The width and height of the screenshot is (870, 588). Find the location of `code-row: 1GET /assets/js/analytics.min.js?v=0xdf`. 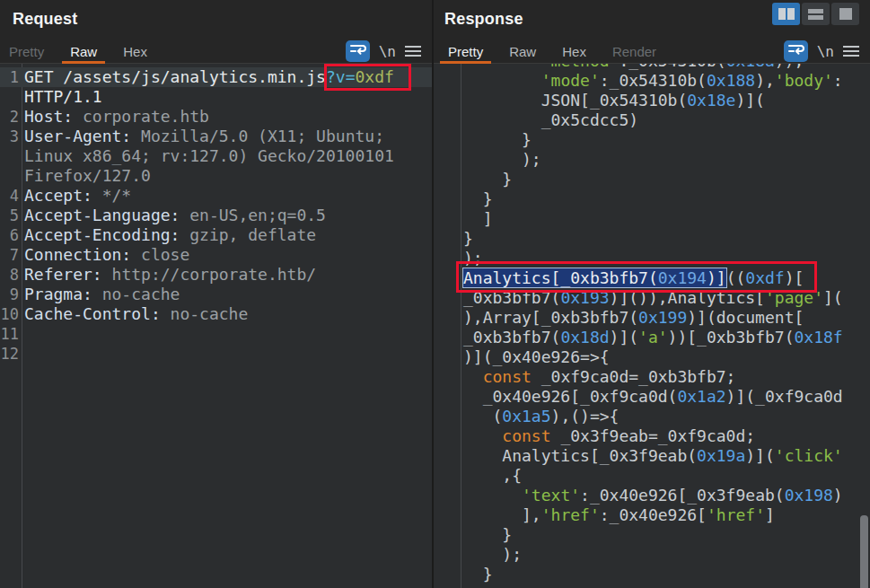

code-row: 1GET /assets/js/analytics.min.js?v=0xdf is located at coordinates (215, 77).